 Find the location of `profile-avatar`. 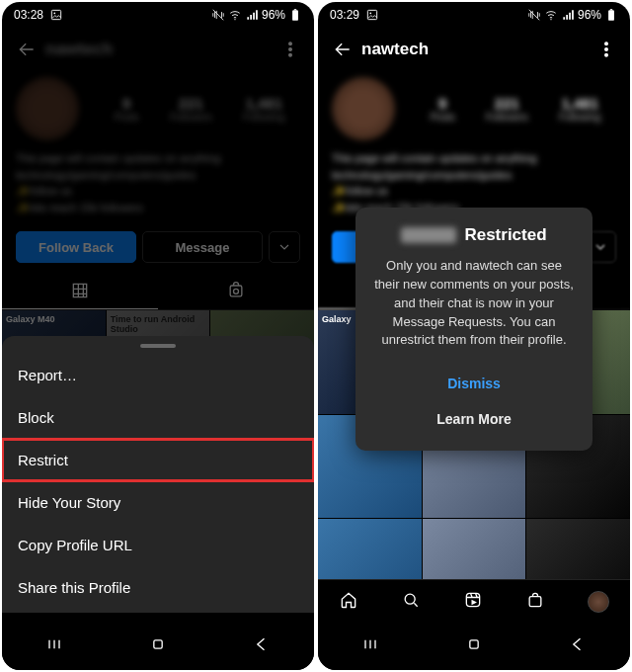

profile-avatar is located at coordinates (363, 109).